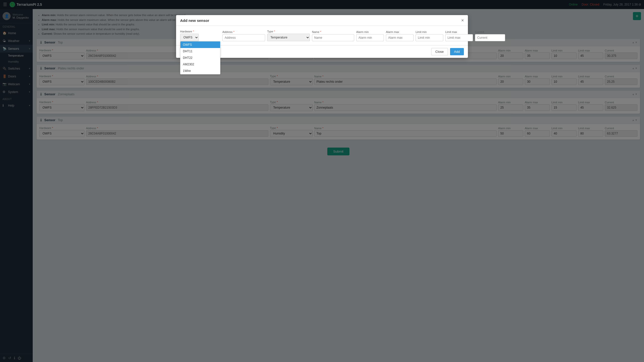  Describe the element at coordinates (457, 52) in the screenshot. I see `modal-add-btn: Add` at that location.